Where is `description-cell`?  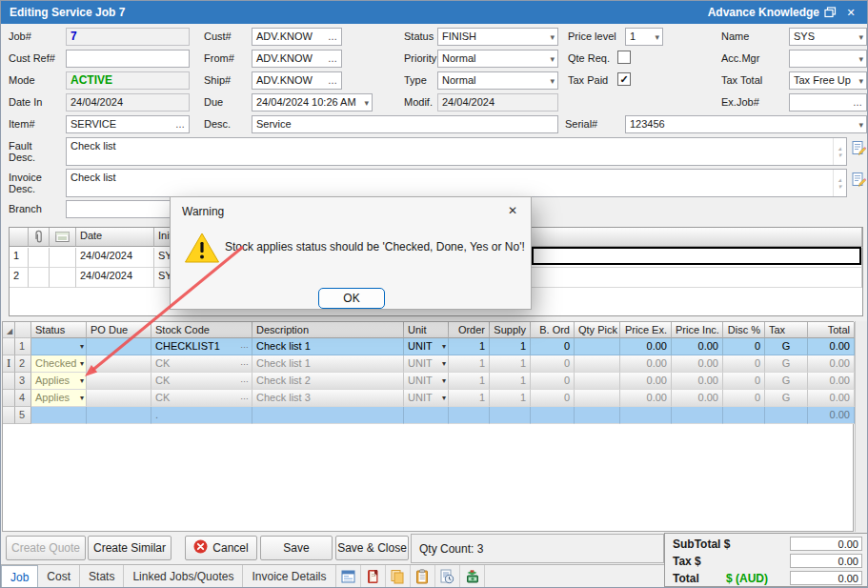 description-cell is located at coordinates (328, 416).